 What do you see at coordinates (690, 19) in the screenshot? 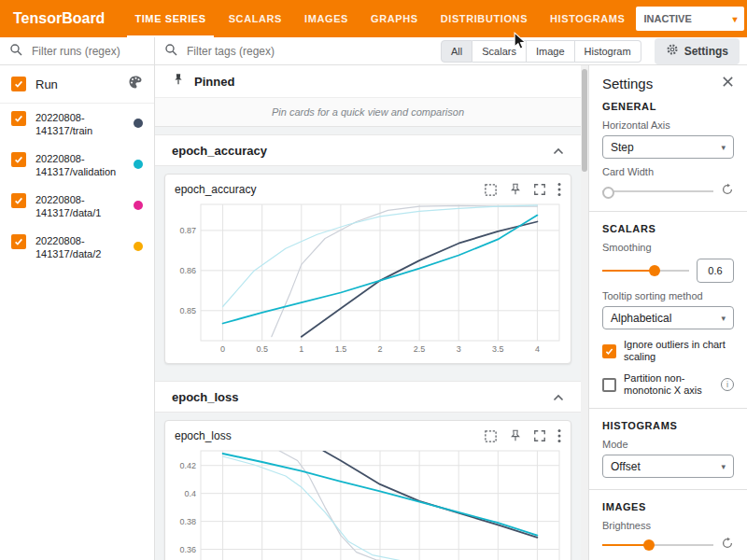
I see `status-dropdown: INACTIVE ▾` at bounding box center [690, 19].